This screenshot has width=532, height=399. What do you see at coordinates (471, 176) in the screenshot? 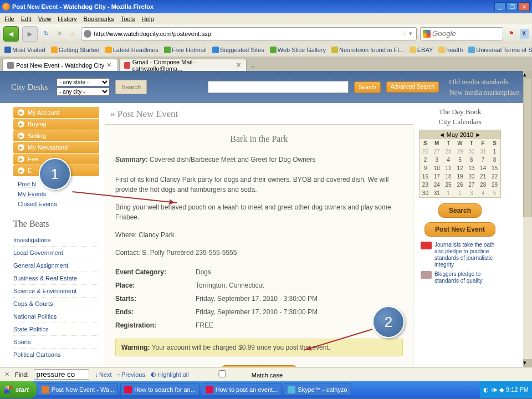
I see `cal-day: 20` at bounding box center [471, 176].